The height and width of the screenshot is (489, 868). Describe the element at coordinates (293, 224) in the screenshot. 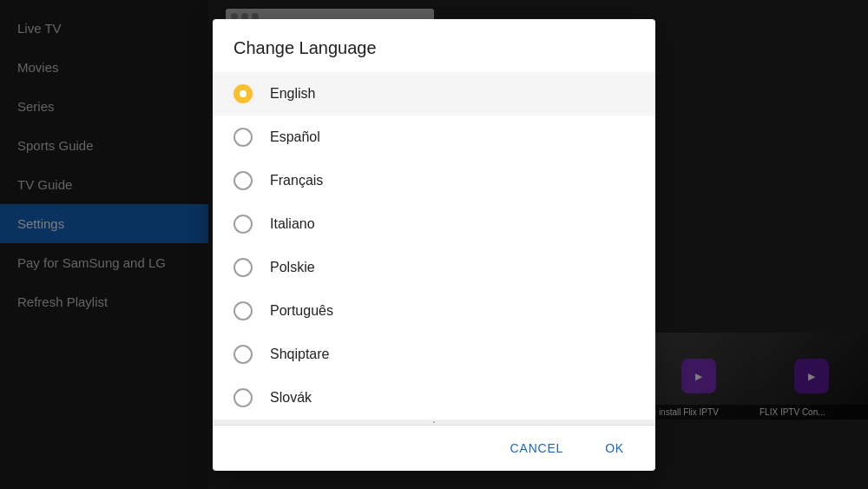

I see `language-label-italiano: Italiano` at that location.